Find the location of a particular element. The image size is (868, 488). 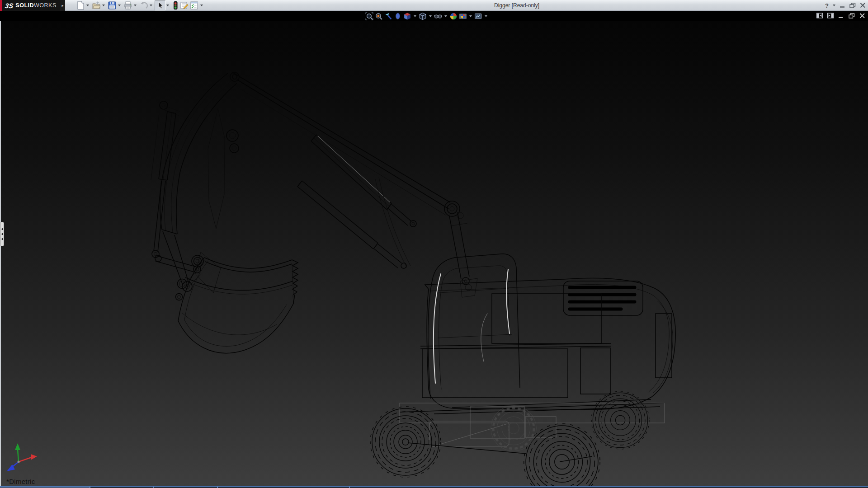

close-window-button is located at coordinates (863, 5).